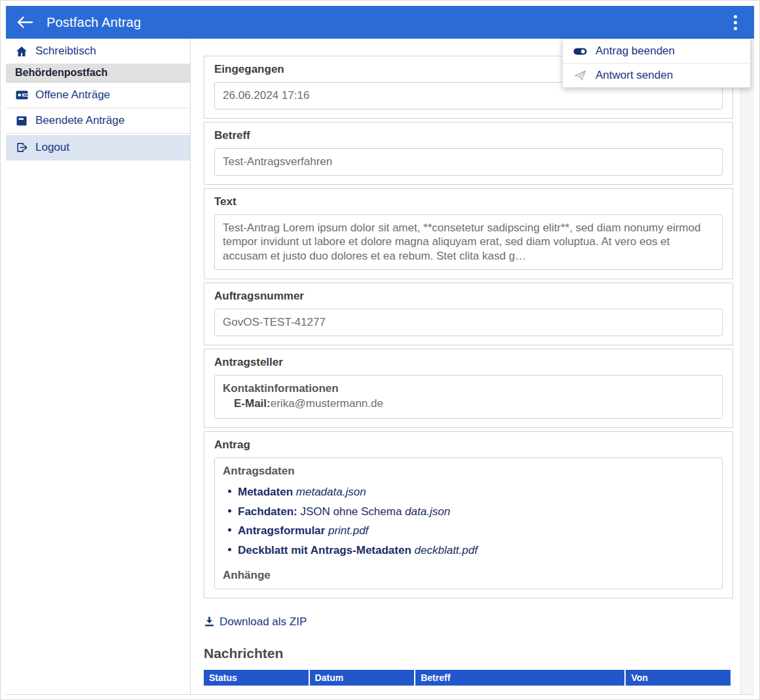  Describe the element at coordinates (636, 51) in the screenshot. I see `menu-item-label: Antrag beenden` at that location.